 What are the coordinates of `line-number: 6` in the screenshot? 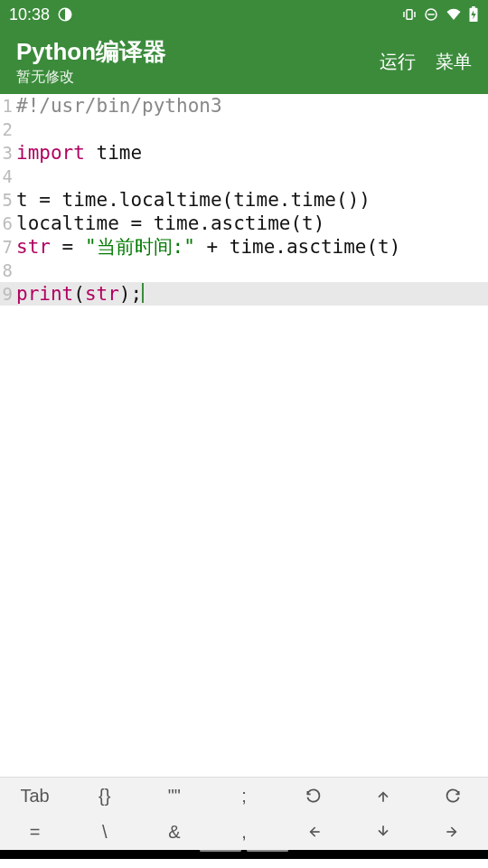 It's located at (8, 223).